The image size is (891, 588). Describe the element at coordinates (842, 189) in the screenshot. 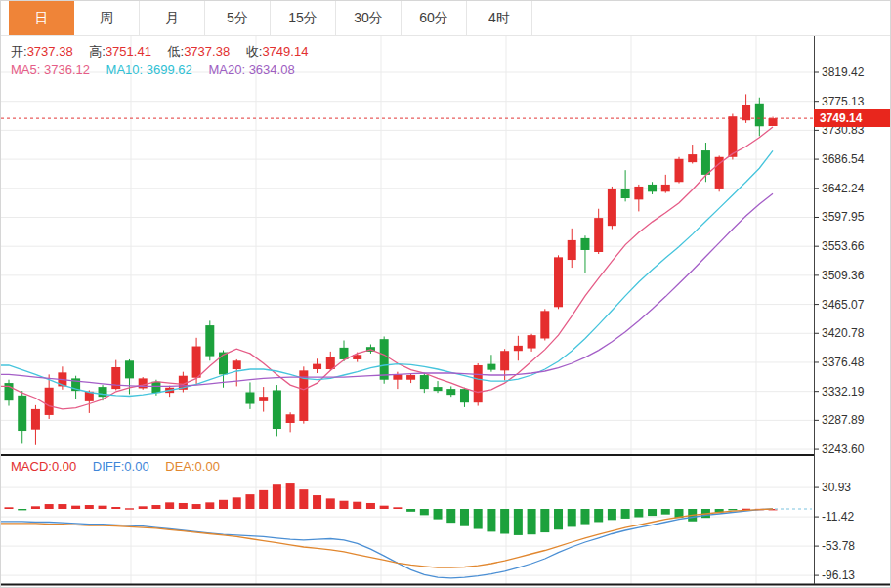

I see `y-axis-label: 3642.24` at that location.